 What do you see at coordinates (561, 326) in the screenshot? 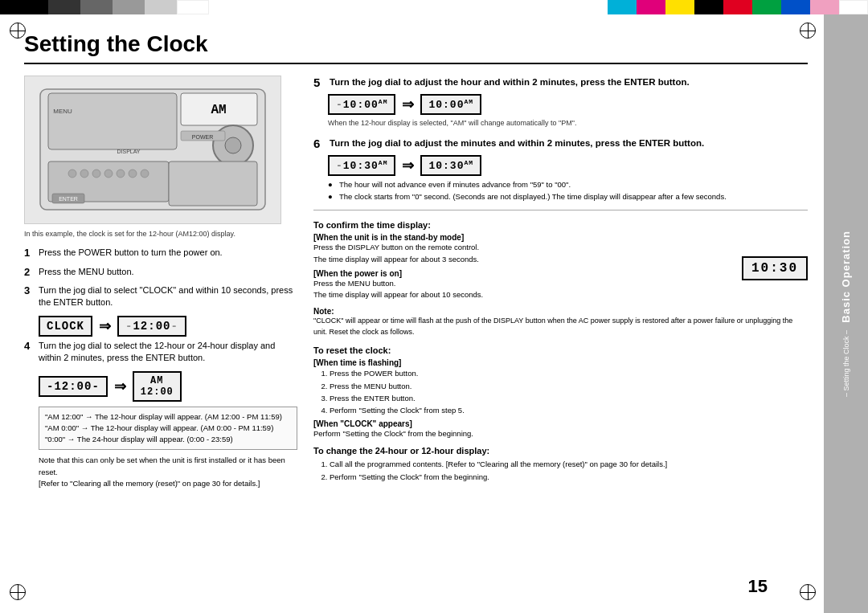
I see `note-text: "CLOCK" will appear or time will flash a…` at bounding box center [561, 326].